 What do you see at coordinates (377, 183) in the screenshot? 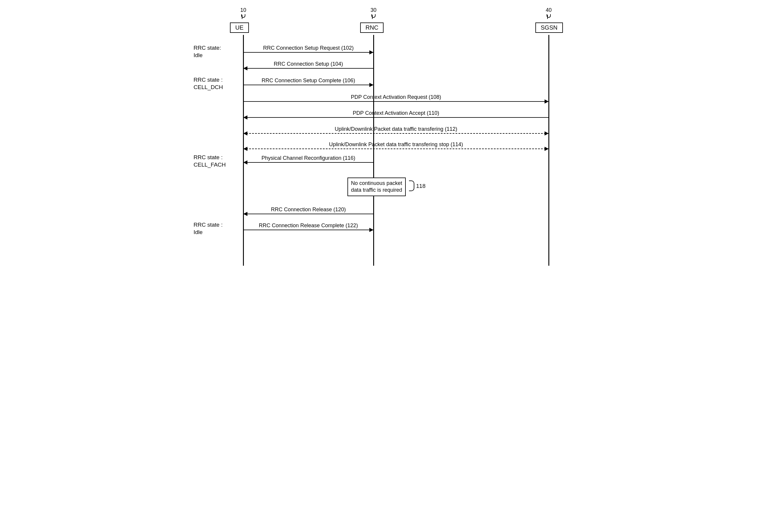
I see `note-line1: No continuous packet` at bounding box center [377, 183].